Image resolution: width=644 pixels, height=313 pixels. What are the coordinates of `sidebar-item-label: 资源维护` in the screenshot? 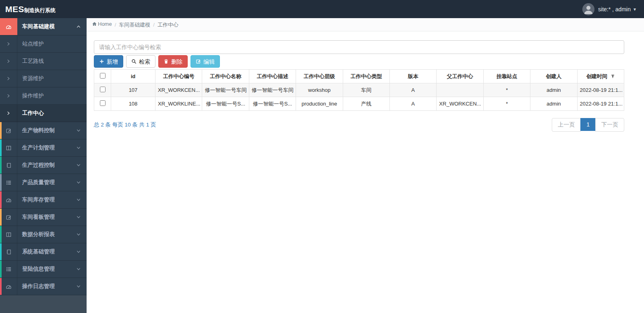 It's located at (52, 79).